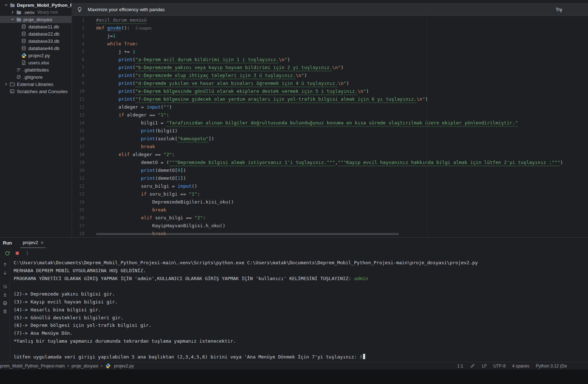 This screenshot has height=384, width=588. What do you see at coordinates (330, 186) in the screenshot?
I see `code-line: 22 soru_bilgi = input()` at bounding box center [330, 186].